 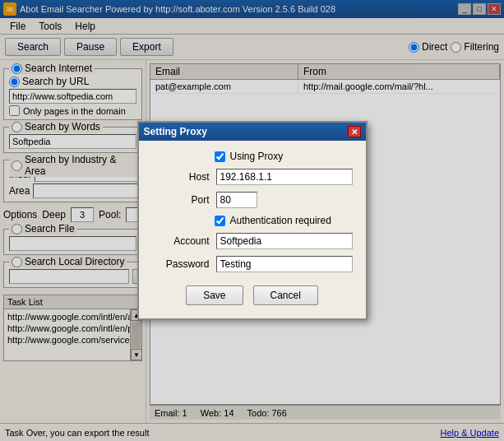 What do you see at coordinates (284, 241) in the screenshot?
I see `account-input` at bounding box center [284, 241].